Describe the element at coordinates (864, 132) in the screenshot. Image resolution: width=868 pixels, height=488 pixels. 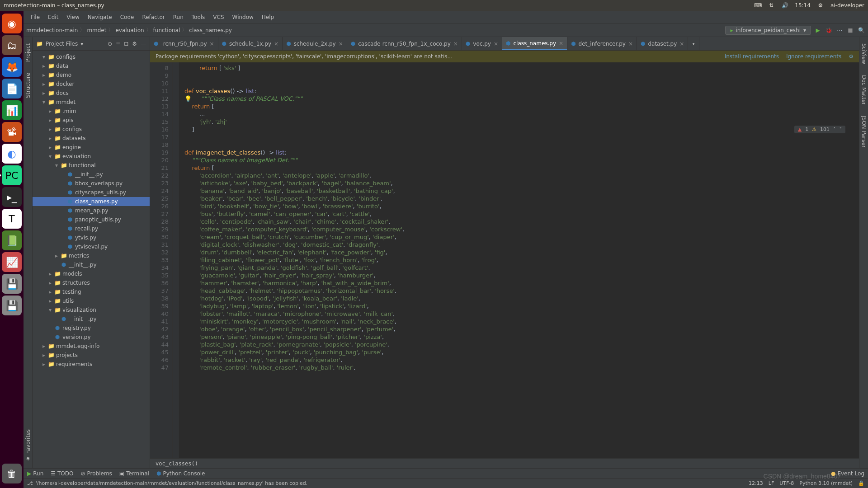
I see `tool-jsonparser: JSON Parser` at that location.